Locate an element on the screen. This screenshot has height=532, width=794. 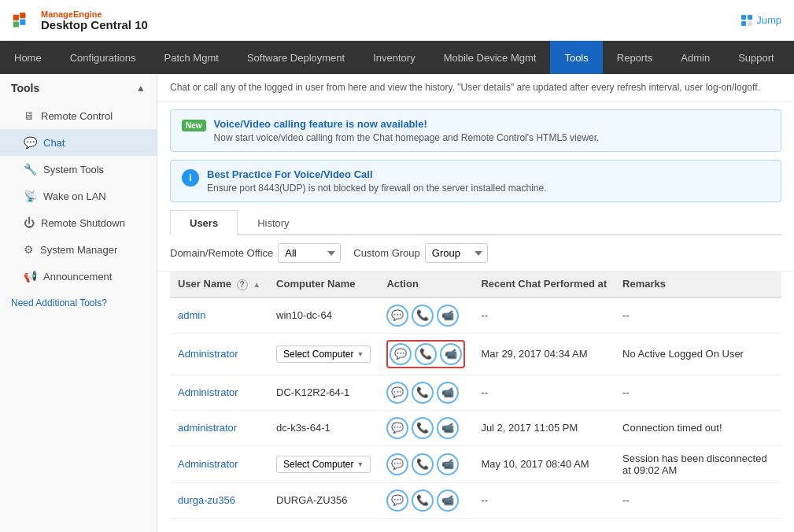
nav-reports: Reports is located at coordinates (635, 57).